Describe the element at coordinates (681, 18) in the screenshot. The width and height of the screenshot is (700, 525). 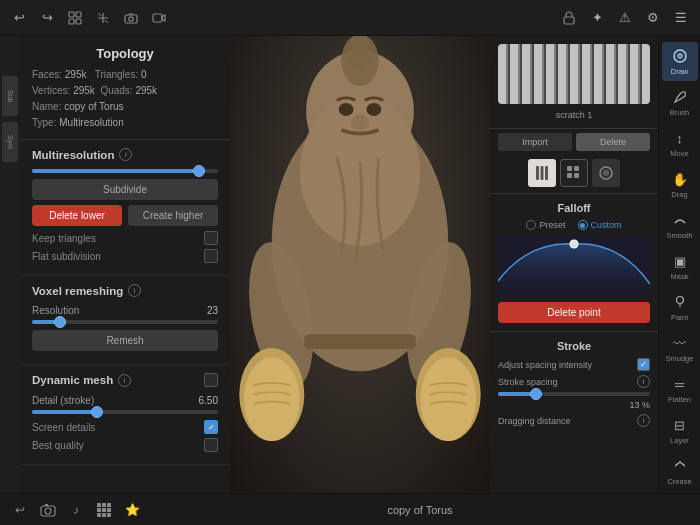
I see `toolbar-menu: ☰` at that location.